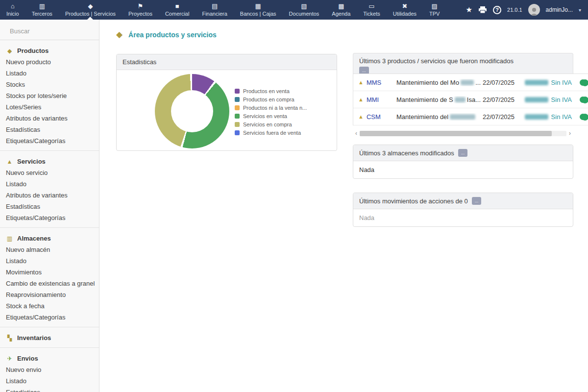 Image resolution: width=588 pixels, height=392 pixels. Describe the element at coordinates (560, 10) in the screenshot. I see `username-label: adminJo...` at that location.